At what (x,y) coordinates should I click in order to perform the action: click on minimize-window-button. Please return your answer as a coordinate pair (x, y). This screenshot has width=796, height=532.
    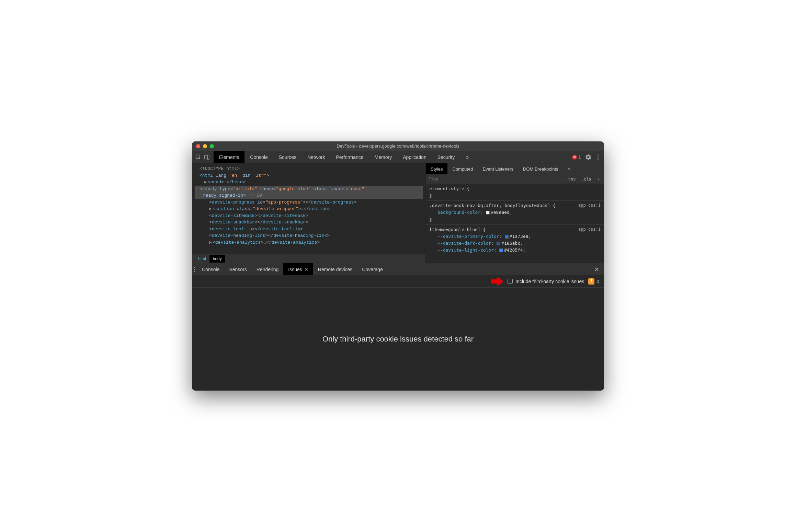
    Looking at the image, I should click on (205, 146).